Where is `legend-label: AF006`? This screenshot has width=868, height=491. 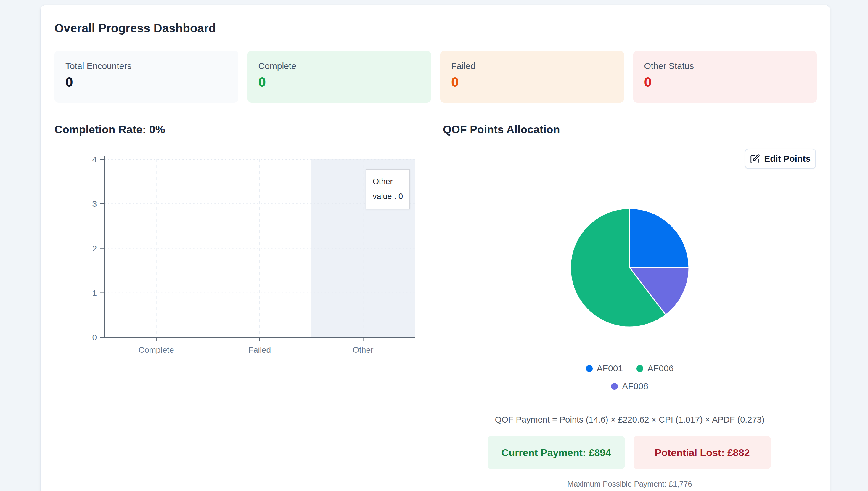
legend-label: AF006 is located at coordinates (661, 368).